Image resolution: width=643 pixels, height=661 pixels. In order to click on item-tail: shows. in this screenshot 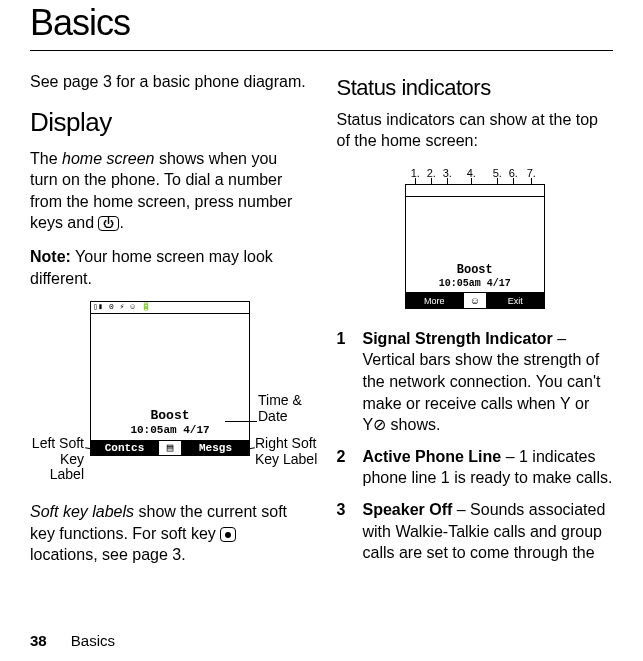, I will do `click(413, 424)`.